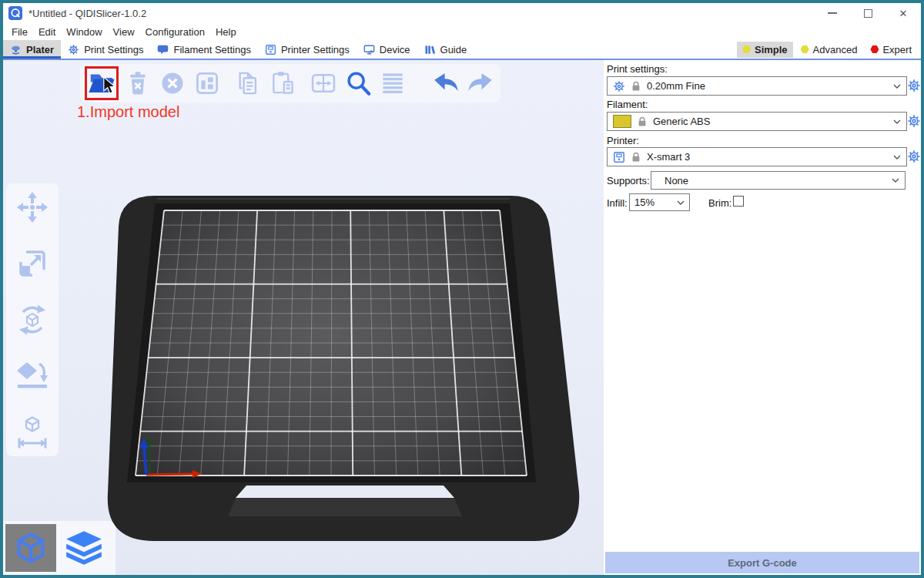  I want to click on paste-button, so click(283, 83).